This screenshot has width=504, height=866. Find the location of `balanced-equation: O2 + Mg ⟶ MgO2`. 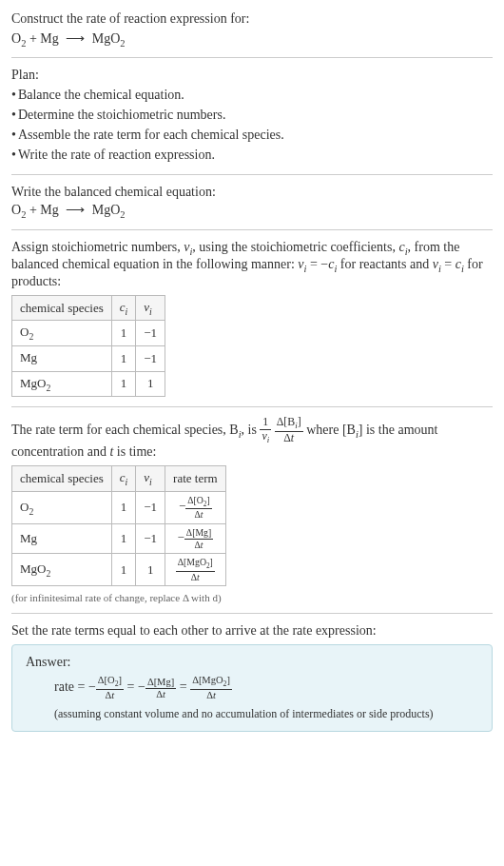

balanced-equation: O2 + Mg ⟶ MgO2 is located at coordinates (252, 211).